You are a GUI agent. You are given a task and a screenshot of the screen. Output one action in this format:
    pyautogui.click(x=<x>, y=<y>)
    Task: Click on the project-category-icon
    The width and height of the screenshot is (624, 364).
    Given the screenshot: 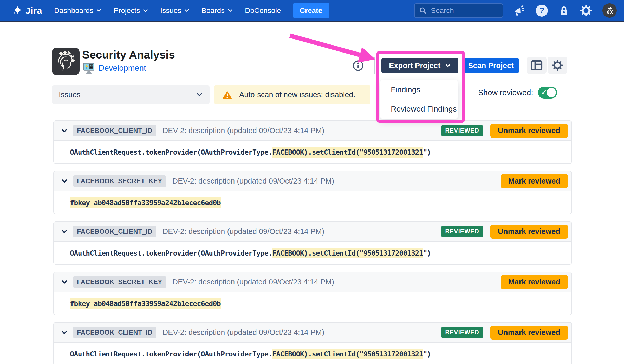 What is the action you would take?
    pyautogui.click(x=89, y=68)
    